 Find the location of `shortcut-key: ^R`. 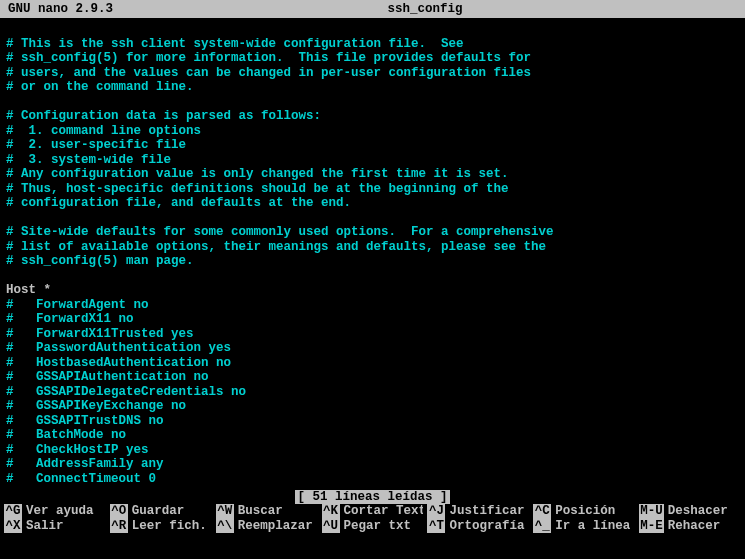

shortcut-key: ^R is located at coordinates (119, 526).